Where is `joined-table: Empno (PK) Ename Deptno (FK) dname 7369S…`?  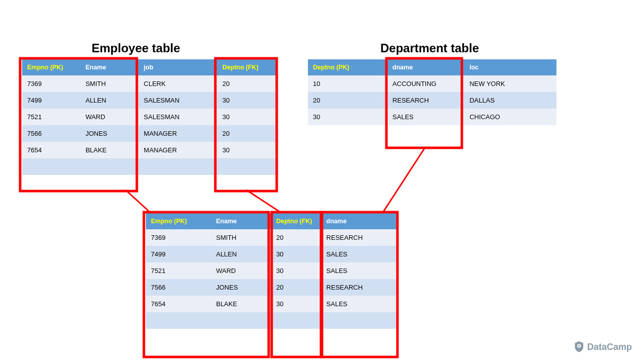 joined-table: Empno (PK) Ename Deptno (FK) dname 7369S… is located at coordinates (271, 271).